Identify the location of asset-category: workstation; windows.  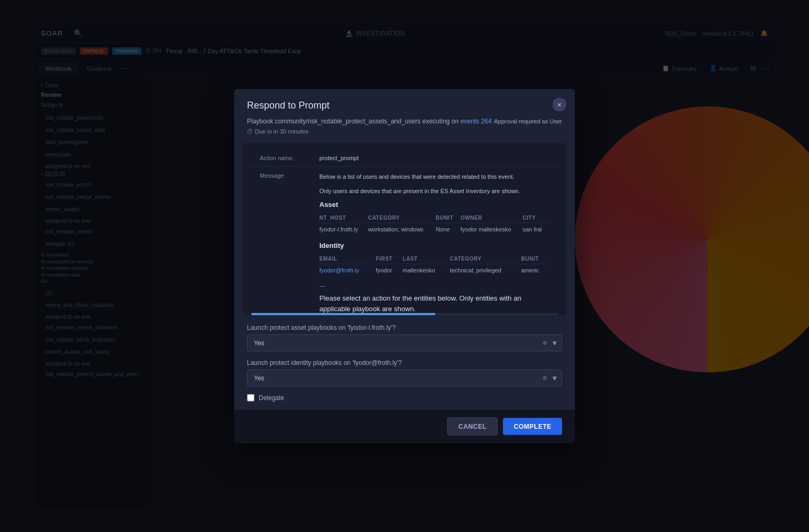
(402, 229).